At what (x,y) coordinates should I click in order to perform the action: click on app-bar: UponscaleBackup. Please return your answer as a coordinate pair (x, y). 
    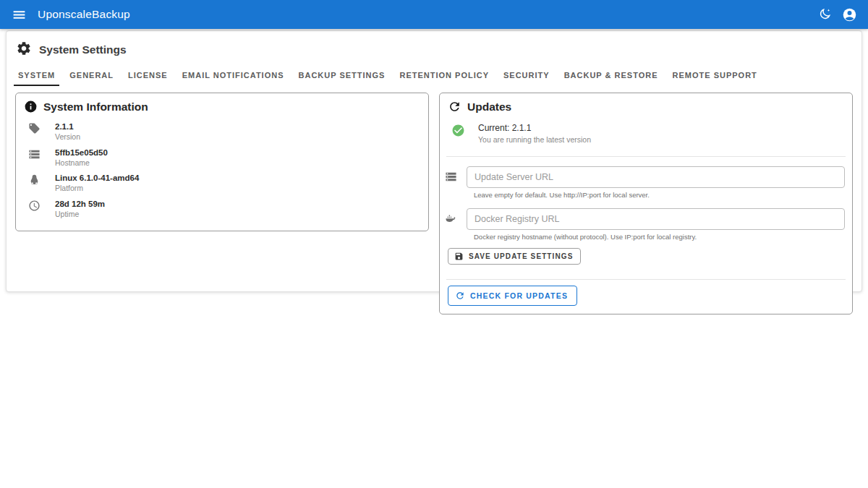
    Looking at the image, I should click on (434, 14).